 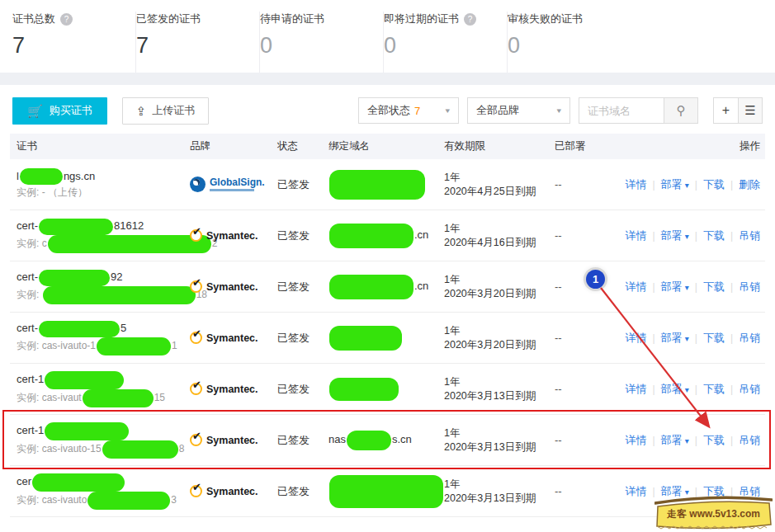 I want to click on brand-cell: ✔Symantec., so click(x=234, y=338).